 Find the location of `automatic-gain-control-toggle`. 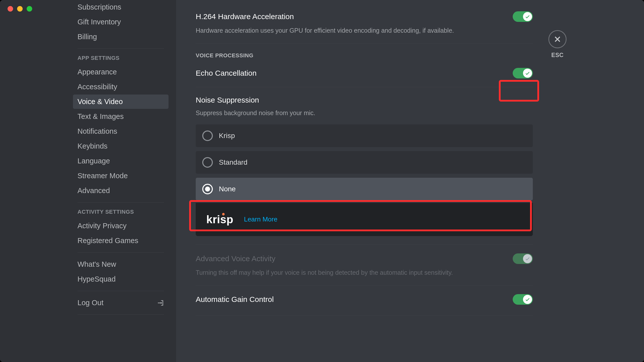

automatic-gain-control-toggle is located at coordinates (523, 299).